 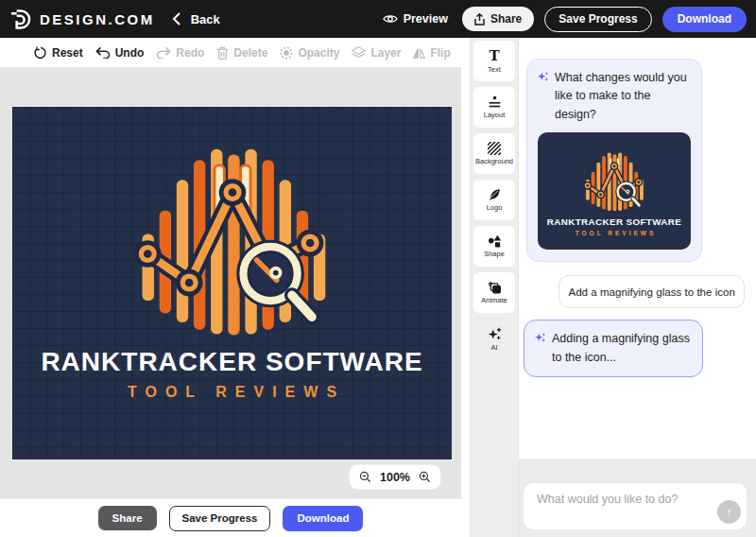 What do you see at coordinates (82, 19) in the screenshot?
I see `brand: DESIGN.COM` at bounding box center [82, 19].